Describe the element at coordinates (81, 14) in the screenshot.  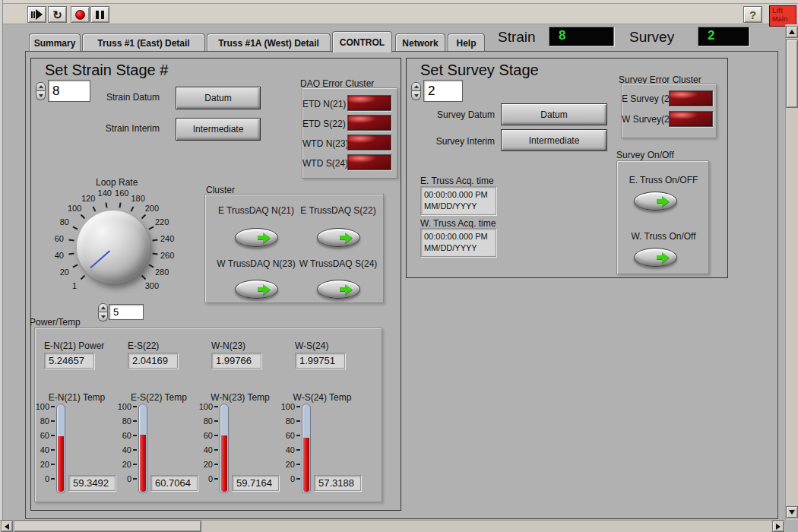
I see `abort-button` at that location.